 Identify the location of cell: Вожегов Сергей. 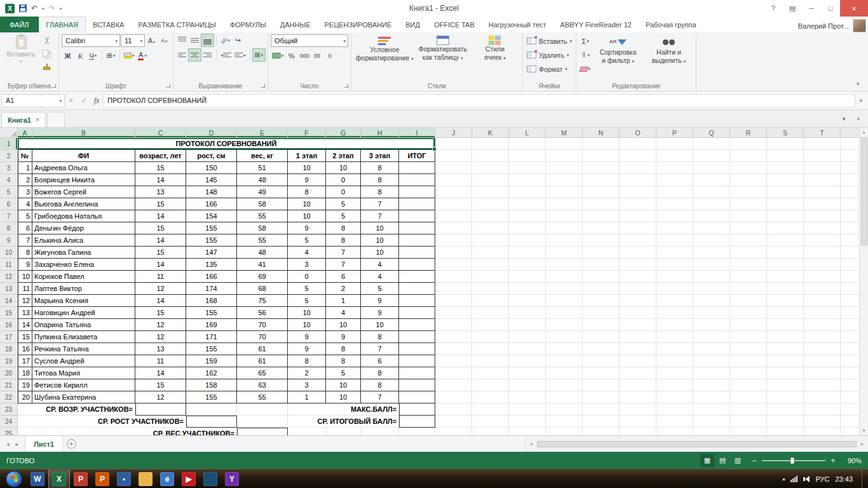
(84, 192).